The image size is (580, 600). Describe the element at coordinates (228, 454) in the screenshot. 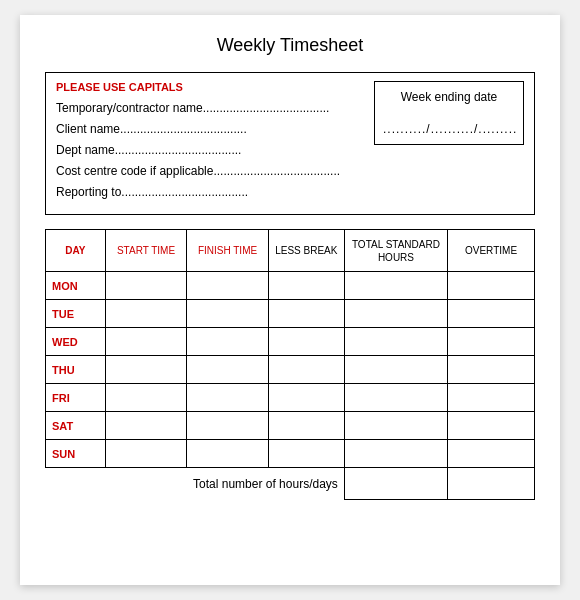

I see `finish-cell-sun` at that location.